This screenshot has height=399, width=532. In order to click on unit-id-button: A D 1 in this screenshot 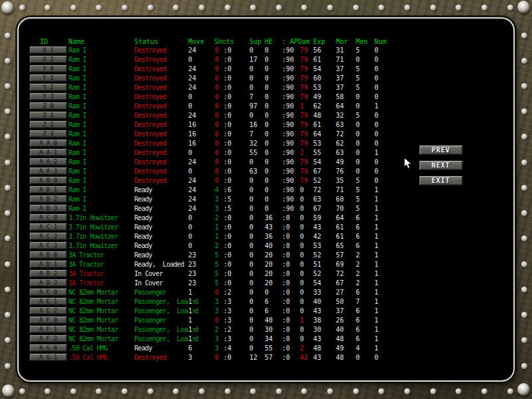, I will do `click(48, 264)`.